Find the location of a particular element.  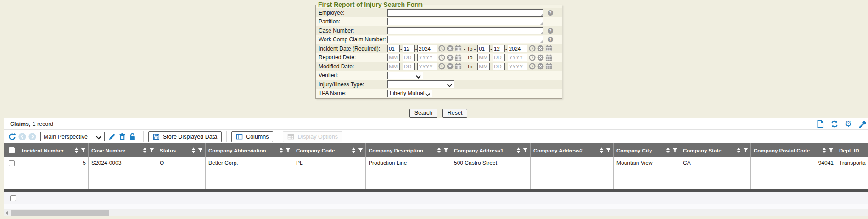

modified-date-to-mm-input: MM is located at coordinates (484, 67).